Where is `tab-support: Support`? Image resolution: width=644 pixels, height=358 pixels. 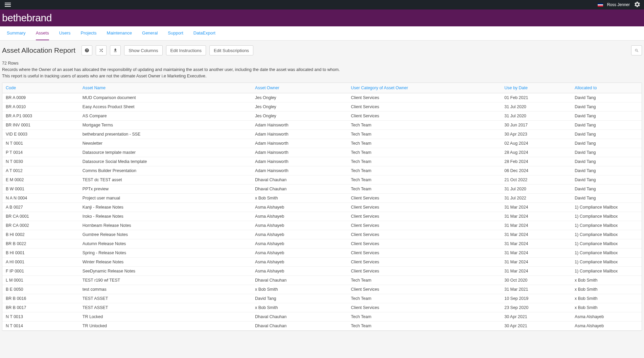 tab-support: Support is located at coordinates (176, 33).